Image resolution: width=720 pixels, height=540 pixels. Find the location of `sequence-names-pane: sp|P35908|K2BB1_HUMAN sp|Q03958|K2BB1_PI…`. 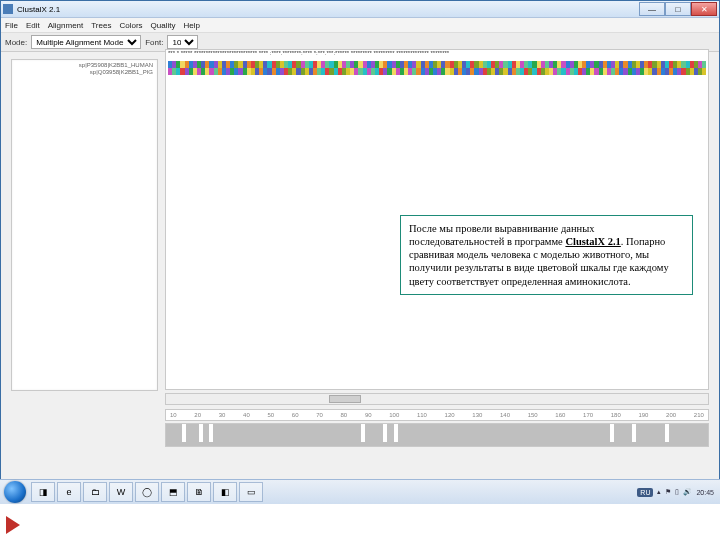

sequence-names-pane: sp|P35908|K2BB1_HUMAN sp|Q03958|K2BB1_PI… is located at coordinates (84, 225).